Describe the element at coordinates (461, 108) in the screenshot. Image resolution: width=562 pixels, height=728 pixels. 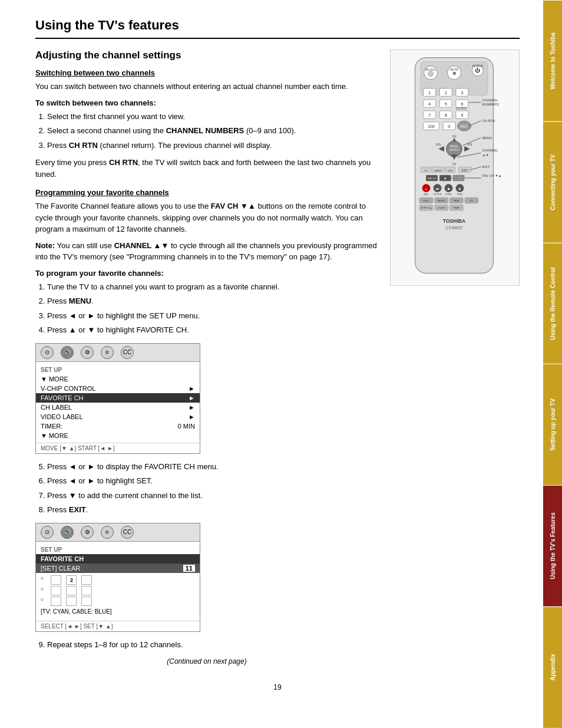
I see `svg-text: CH RTN` at that location.